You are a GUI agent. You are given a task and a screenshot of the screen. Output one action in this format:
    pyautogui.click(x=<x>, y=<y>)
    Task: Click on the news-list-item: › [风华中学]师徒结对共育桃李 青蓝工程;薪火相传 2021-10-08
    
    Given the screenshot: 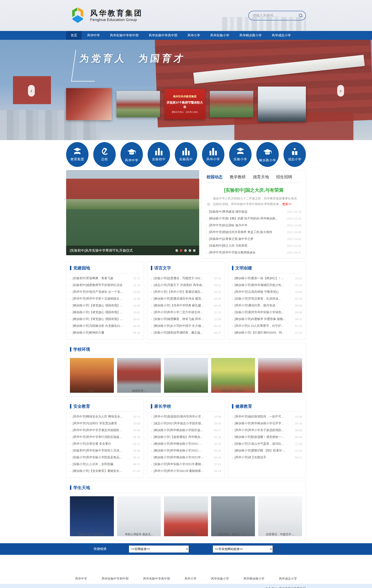 What is the action you would take?
    pyautogui.click(x=254, y=232)
    